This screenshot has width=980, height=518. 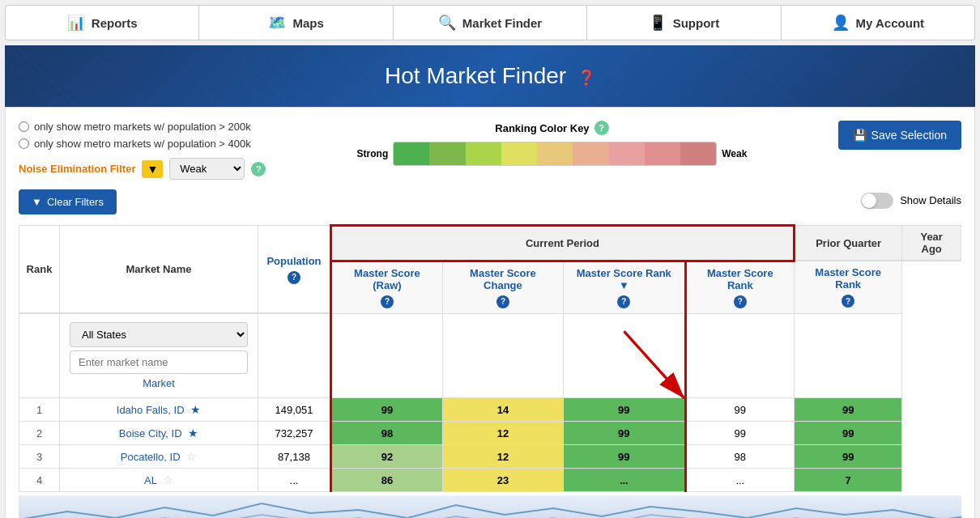 What do you see at coordinates (151, 410) in the screenshot?
I see `market-name-link: Idaho Falls, ID` at bounding box center [151, 410].